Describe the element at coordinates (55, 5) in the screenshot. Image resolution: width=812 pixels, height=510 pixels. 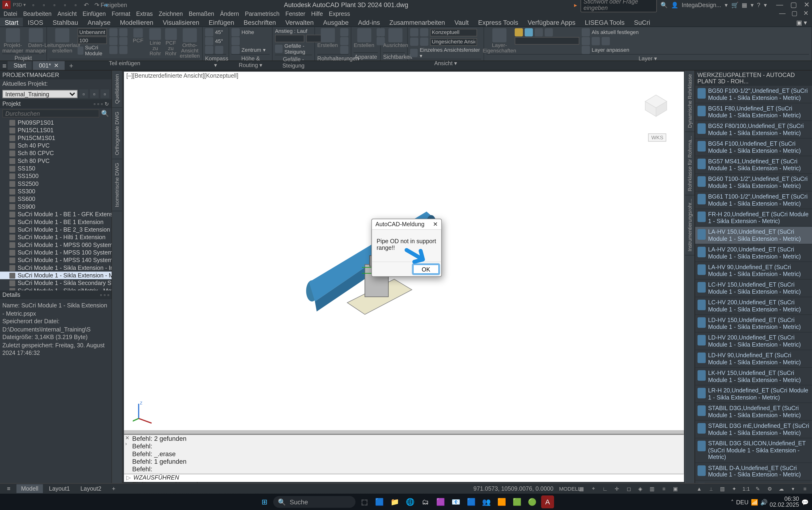
I see `qat-save-icon: ▫` at that location.